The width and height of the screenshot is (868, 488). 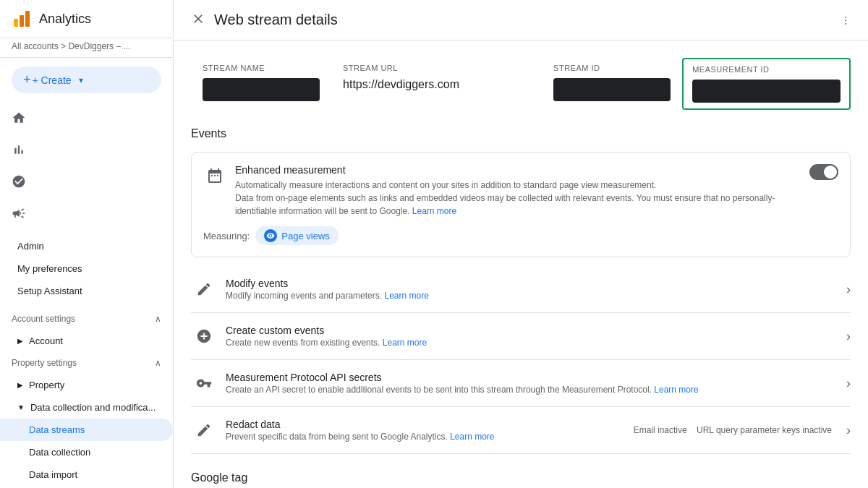 What do you see at coordinates (87, 429) in the screenshot?
I see `sidebar-item-data-streams: Data streams` at bounding box center [87, 429].